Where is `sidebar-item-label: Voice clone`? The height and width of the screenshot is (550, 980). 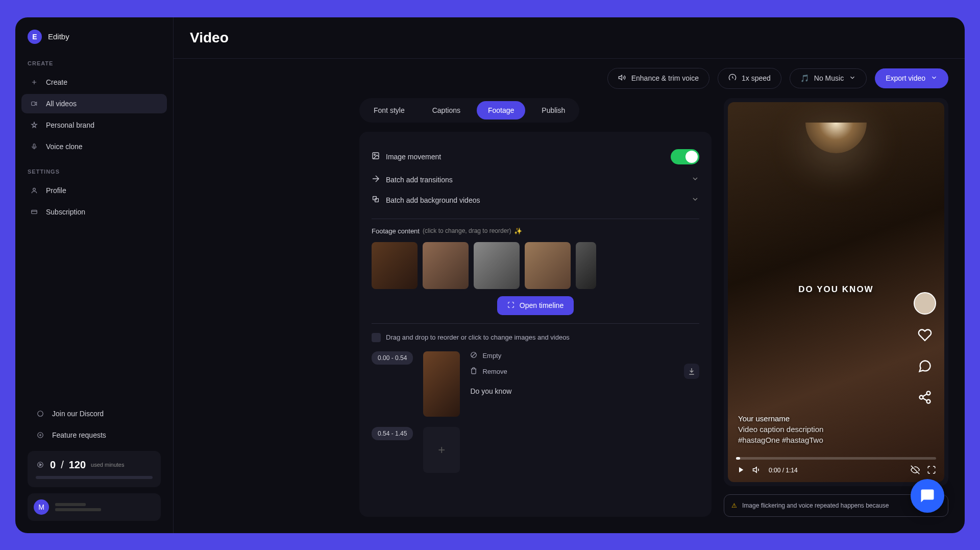
sidebar-item-label: Voice clone is located at coordinates (64, 147).